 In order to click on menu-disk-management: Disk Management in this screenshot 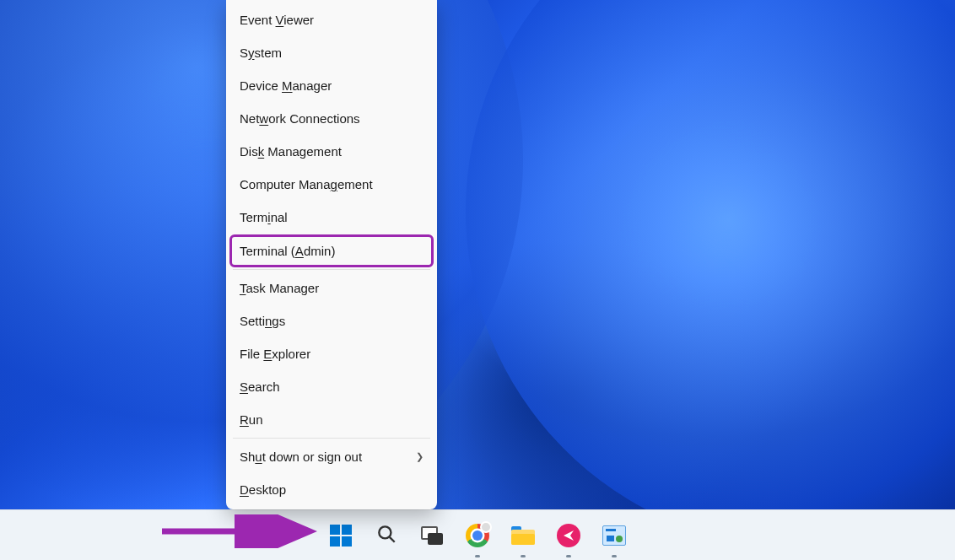, I will do `click(332, 152)`.